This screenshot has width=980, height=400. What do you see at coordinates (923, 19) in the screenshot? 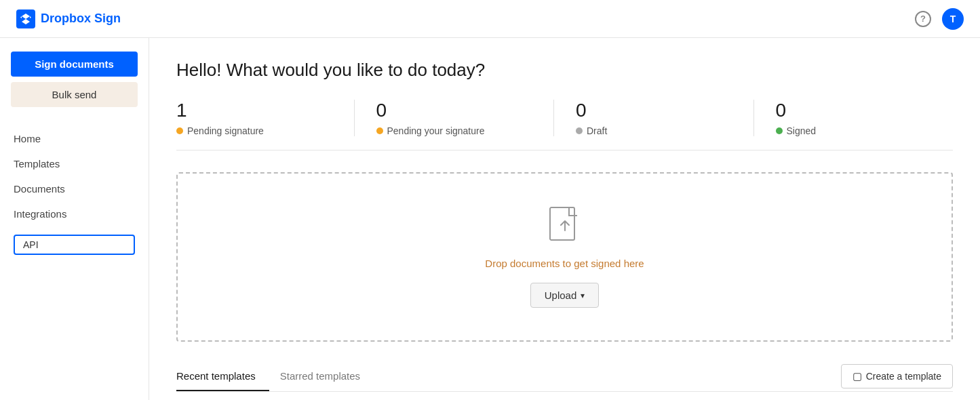
I see `help-icon: ?` at bounding box center [923, 19].